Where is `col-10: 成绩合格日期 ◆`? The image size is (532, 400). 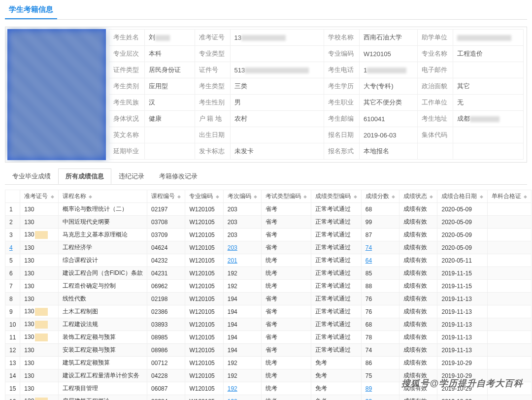
col-10: 成绩合格日期 ◆ is located at coordinates (462, 197).